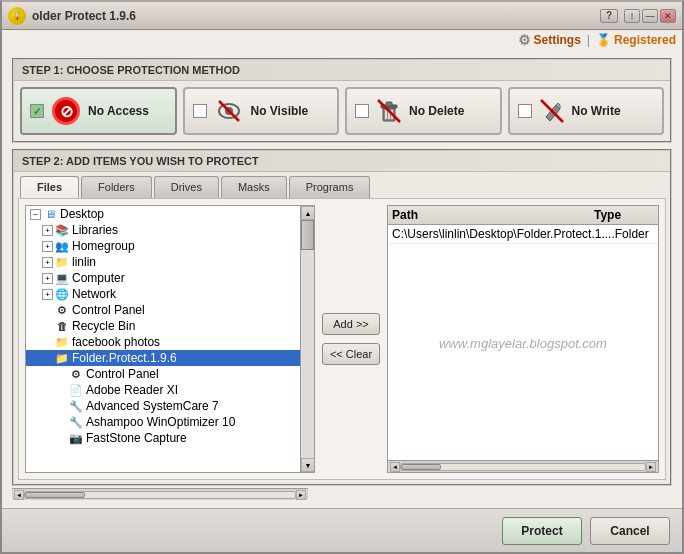  I want to click on no-write-checkbox, so click(525, 111).